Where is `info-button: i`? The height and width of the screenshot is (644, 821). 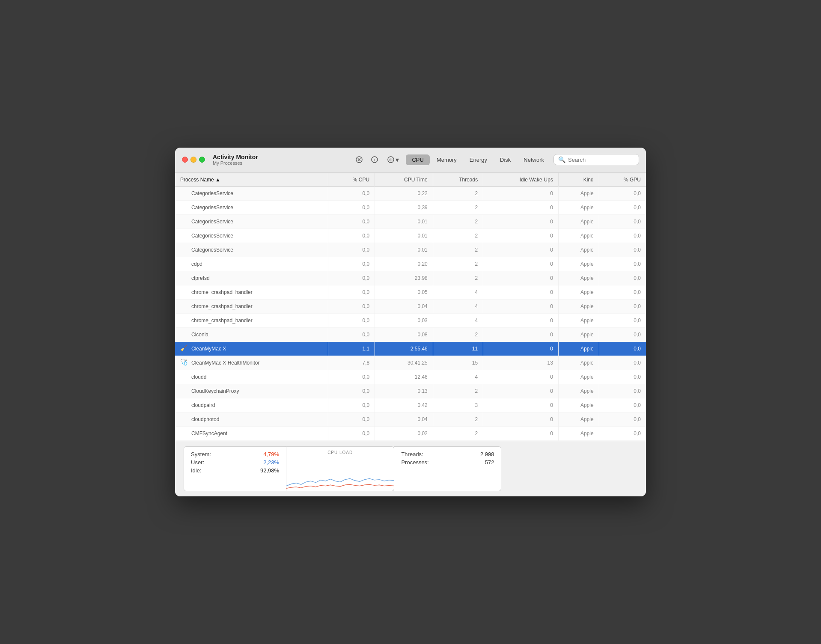
info-button: i is located at coordinates (375, 160).